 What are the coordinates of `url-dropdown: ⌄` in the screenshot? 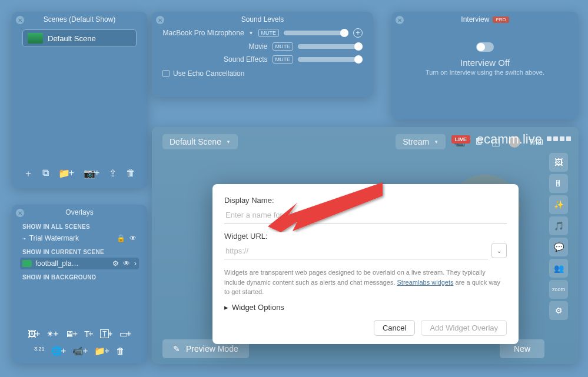 It's located at (499, 251).